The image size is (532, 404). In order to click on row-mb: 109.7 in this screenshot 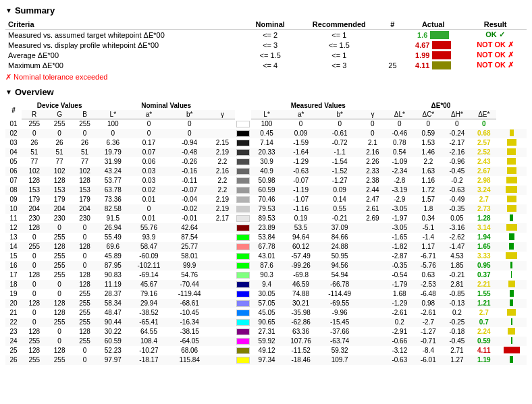, I will do `click(340, 360)`.